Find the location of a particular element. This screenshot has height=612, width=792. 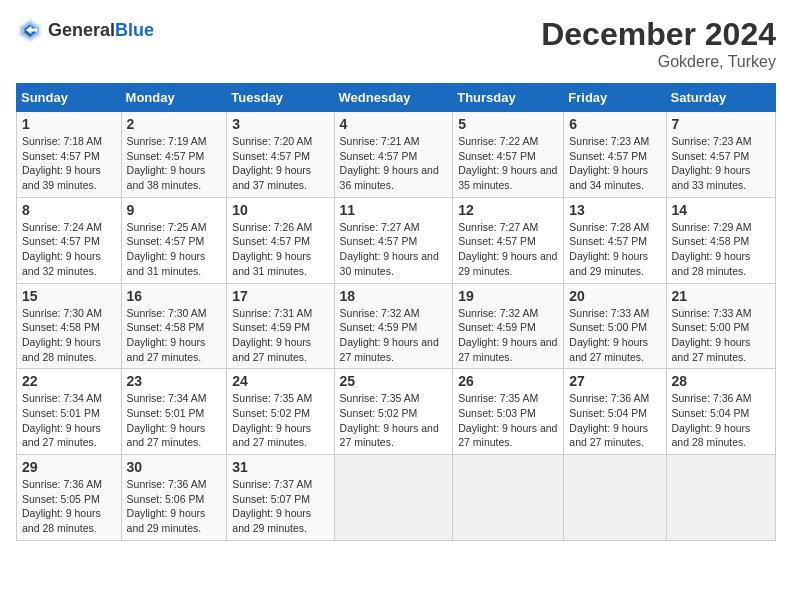

day-number: 10 is located at coordinates (280, 210).